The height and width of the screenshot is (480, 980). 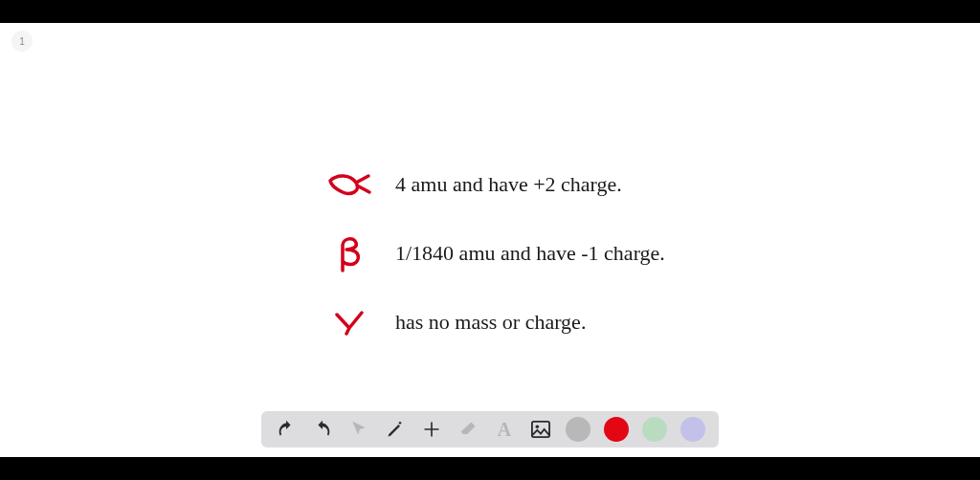 I want to click on undo-button, so click(x=286, y=429).